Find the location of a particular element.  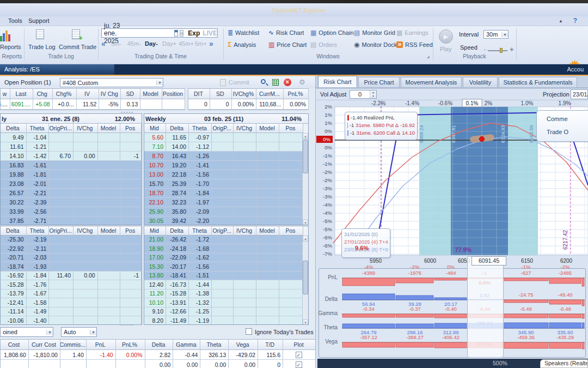

chain-row: 15.30-20.17-1.56 is located at coordinates (226, 267).